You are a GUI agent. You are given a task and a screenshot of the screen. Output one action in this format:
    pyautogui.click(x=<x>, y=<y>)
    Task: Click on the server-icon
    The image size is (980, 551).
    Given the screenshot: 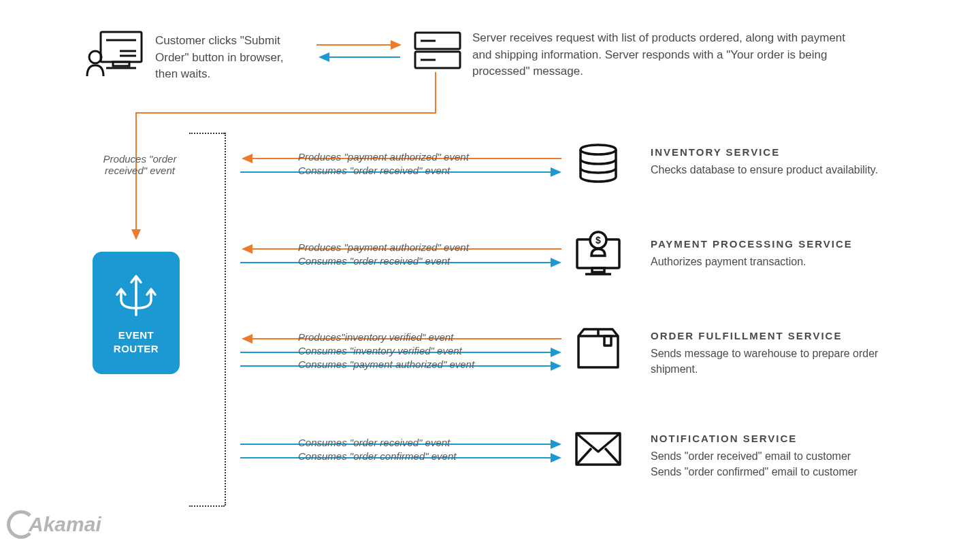 What is the action you would take?
    pyautogui.click(x=438, y=51)
    